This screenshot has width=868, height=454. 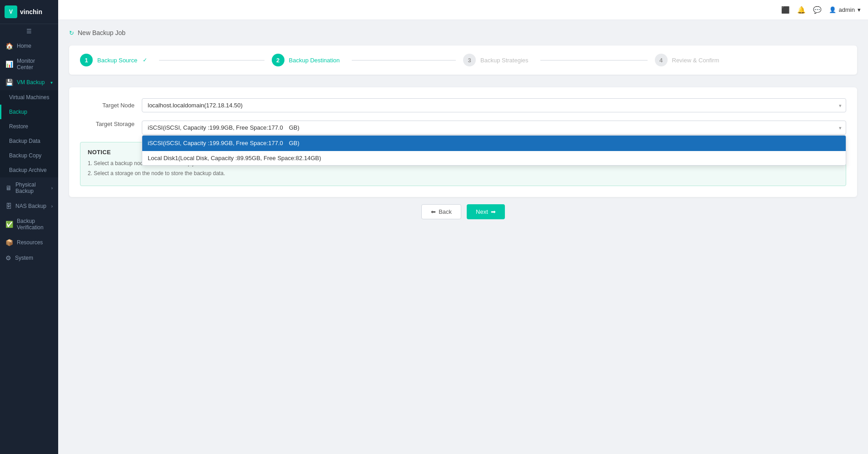 I want to click on target-storage-label: Target Storage, so click(x=107, y=124).